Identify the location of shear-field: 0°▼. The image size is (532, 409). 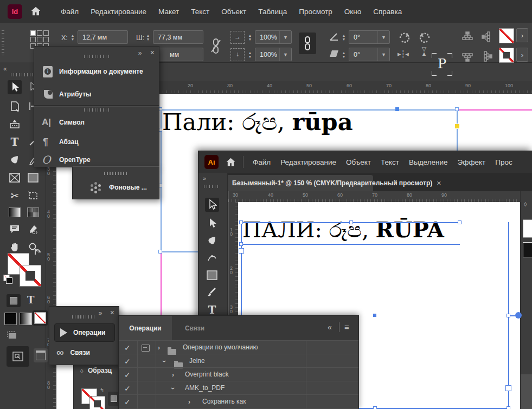
(369, 54).